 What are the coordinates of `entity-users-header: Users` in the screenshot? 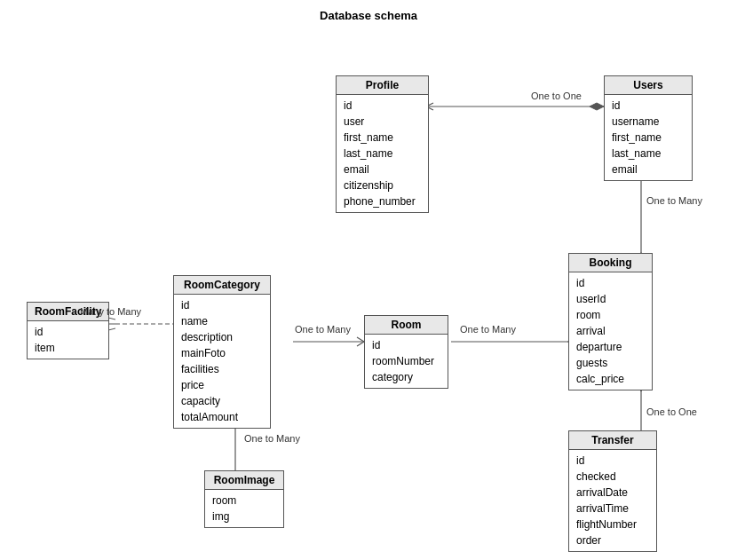 It's located at (648, 85).